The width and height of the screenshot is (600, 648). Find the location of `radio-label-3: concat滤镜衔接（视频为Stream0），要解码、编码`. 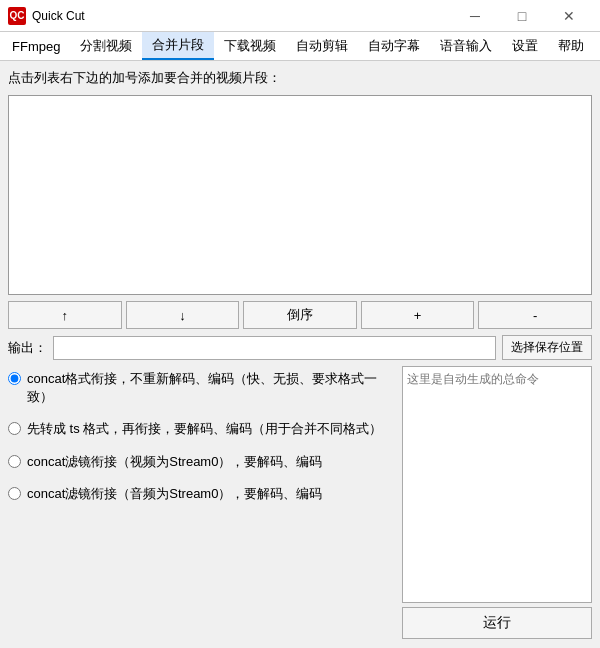

radio-label-3: concat滤镜衔接（视频为Stream0），要解码、编码 is located at coordinates (174, 462).